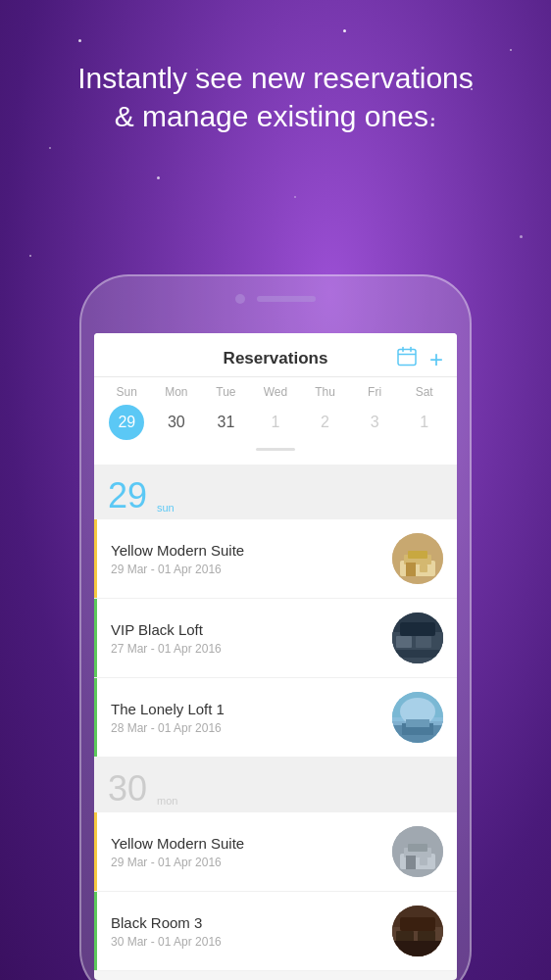 This screenshot has height=980, width=551. I want to click on cal-day-fri: Fri, so click(375, 392).